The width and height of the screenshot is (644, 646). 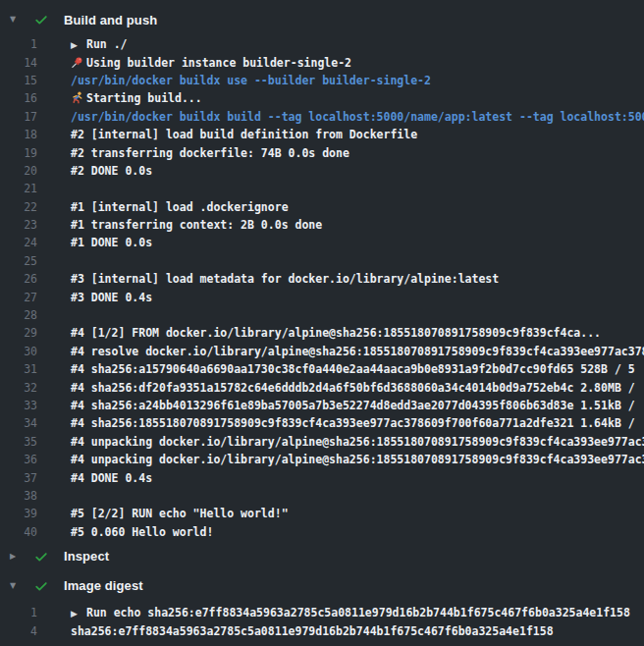 I want to click on line-number: 26, so click(x=19, y=279).